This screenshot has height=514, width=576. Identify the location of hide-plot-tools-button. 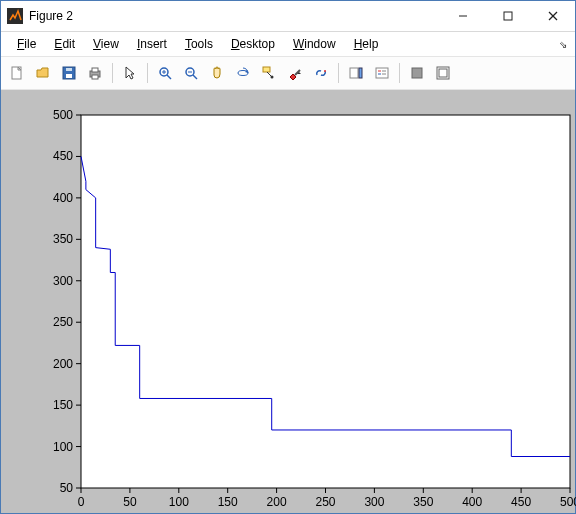
(417, 73).